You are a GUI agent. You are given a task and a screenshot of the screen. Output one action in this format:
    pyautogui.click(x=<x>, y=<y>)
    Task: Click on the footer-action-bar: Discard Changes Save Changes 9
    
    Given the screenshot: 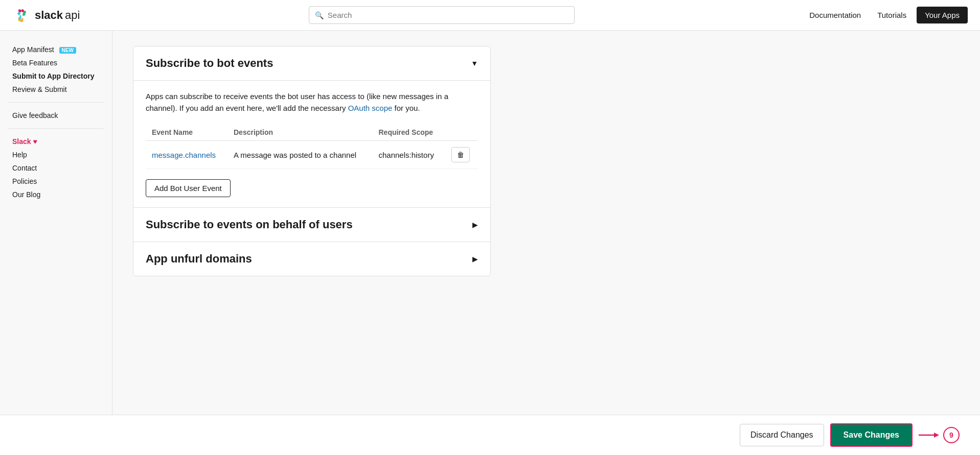 What is the action you would take?
    pyautogui.click(x=490, y=435)
    